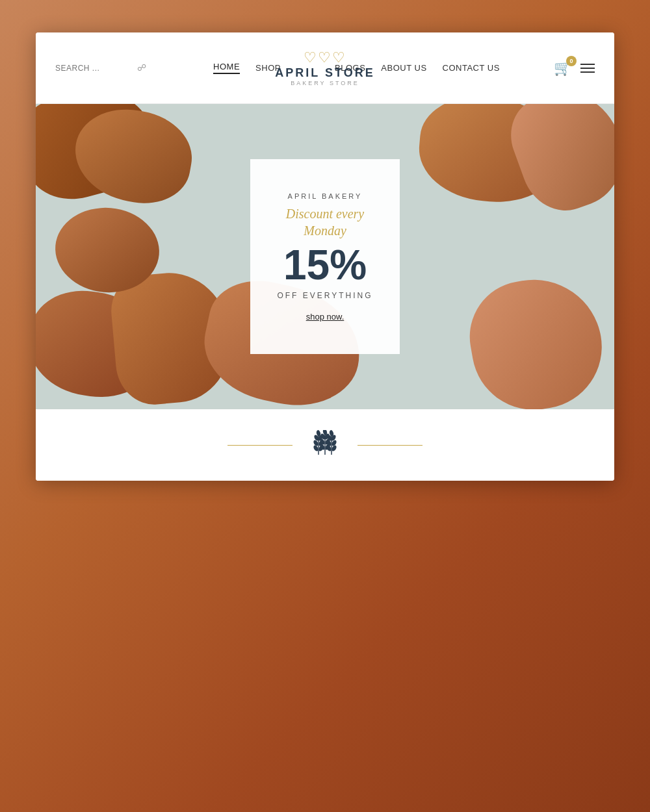  Describe the element at coordinates (390, 446) in the screenshot. I see `divider-line-right` at that location.